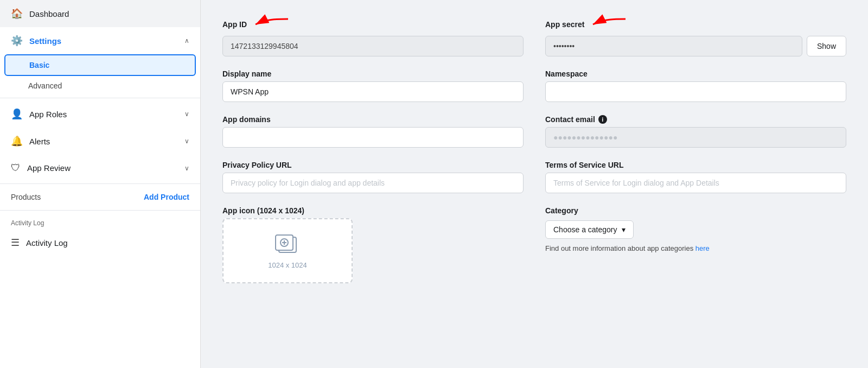 The image size is (868, 368). Describe the element at coordinates (100, 114) in the screenshot. I see `sidebar-item-app-roles: 👤 App Roles ∨` at that location.